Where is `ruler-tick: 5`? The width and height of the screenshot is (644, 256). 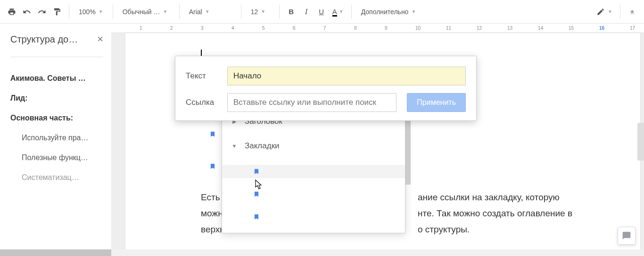 ruler-tick: 5 is located at coordinates (264, 28).